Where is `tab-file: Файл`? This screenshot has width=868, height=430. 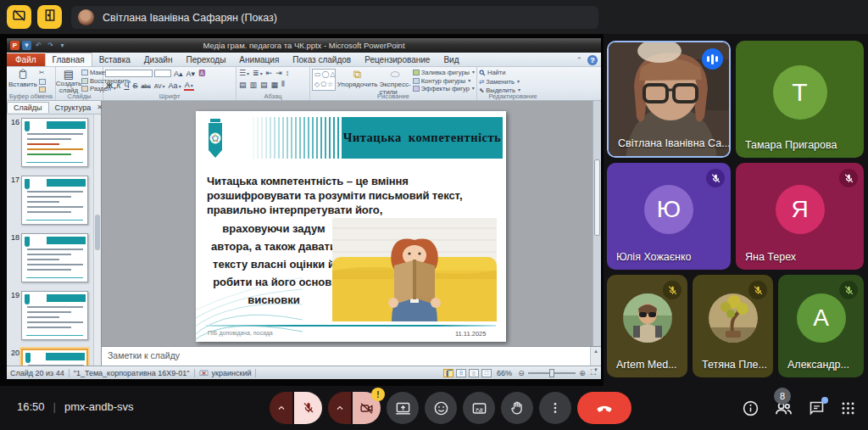 tab-file: Файл is located at coordinates (25, 59).